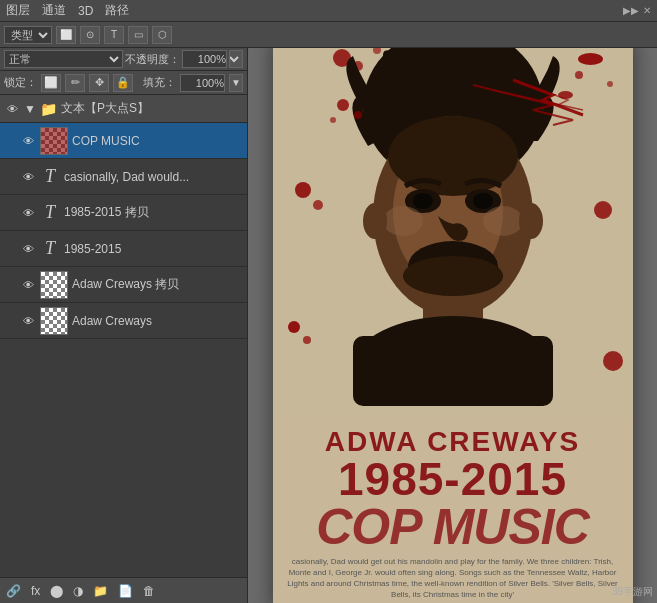 The width and height of the screenshot is (657, 603). Describe the element at coordinates (56, 591) in the screenshot. I see `mask-icon: ⬤` at that location.